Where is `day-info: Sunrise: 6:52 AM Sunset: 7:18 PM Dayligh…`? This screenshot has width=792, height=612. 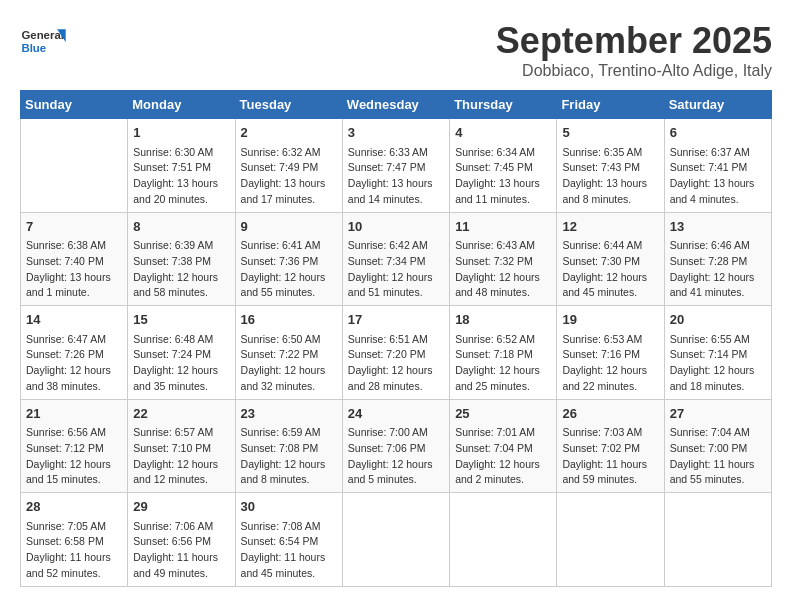 day-info: Sunrise: 6:52 AM Sunset: 7:18 PM Dayligh… is located at coordinates (503, 364).